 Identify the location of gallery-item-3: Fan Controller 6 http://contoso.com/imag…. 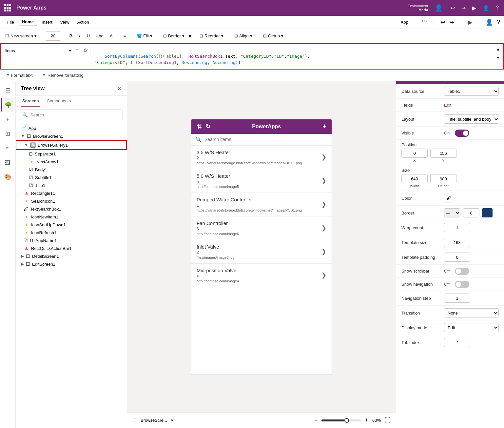
(262, 228).